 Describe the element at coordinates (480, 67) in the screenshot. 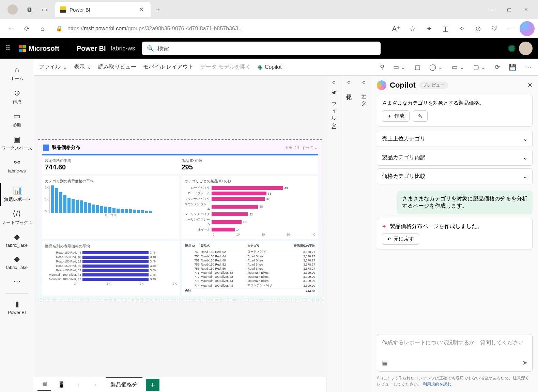

I see `image-icon: ▢ ⌄` at that location.